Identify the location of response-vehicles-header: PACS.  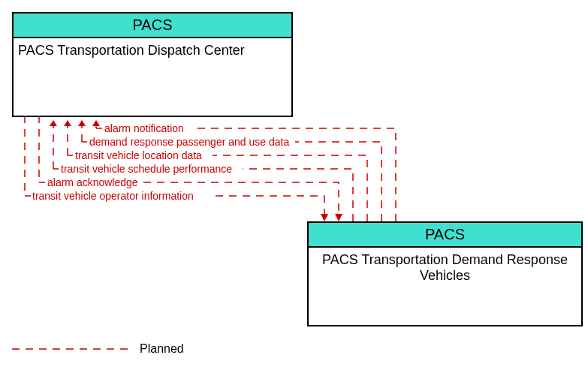
(445, 236).